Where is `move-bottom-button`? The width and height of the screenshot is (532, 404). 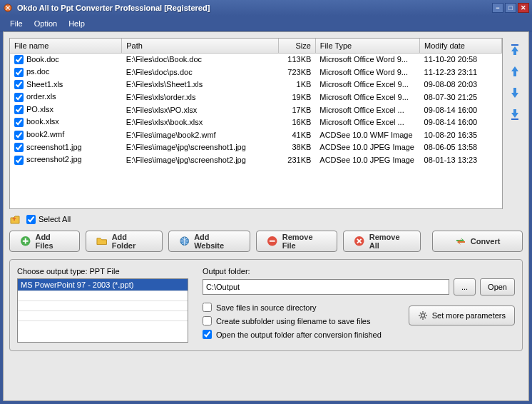
move-bottom-button is located at coordinates (515, 114).